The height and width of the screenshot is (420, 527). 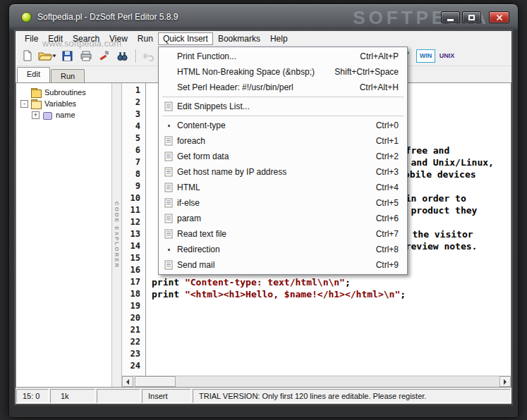 I want to click on new-file-button, so click(x=27, y=56).